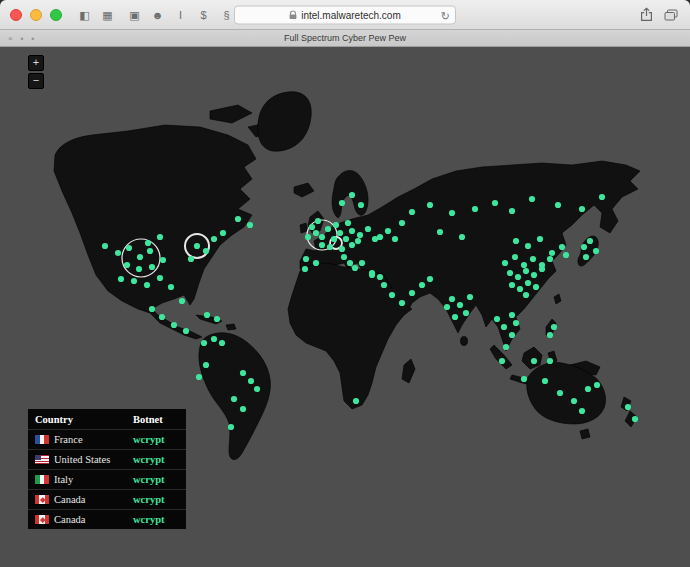  I want to click on share-icon, so click(646, 14).